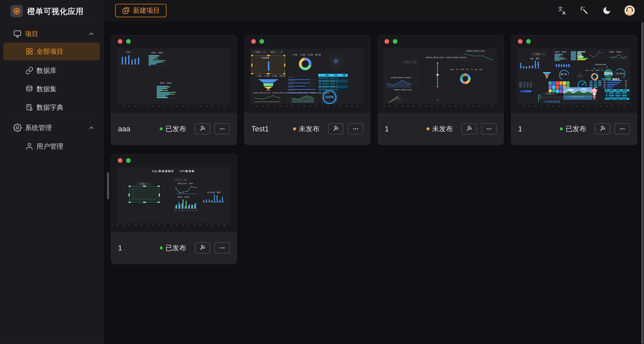 The height and width of the screenshot is (344, 644). What do you see at coordinates (520, 129) in the screenshot?
I see `project-name: 1` at bounding box center [520, 129].